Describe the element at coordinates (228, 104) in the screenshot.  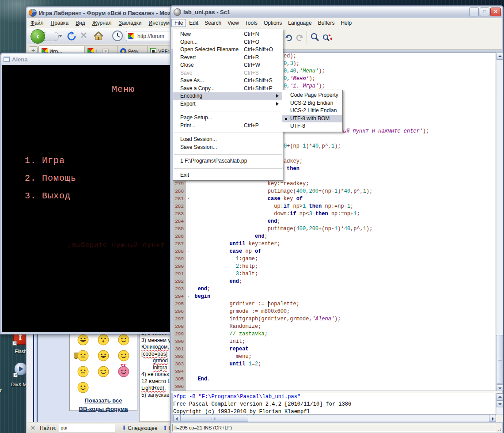
I see `file-menu-item-export: Export` at that location.